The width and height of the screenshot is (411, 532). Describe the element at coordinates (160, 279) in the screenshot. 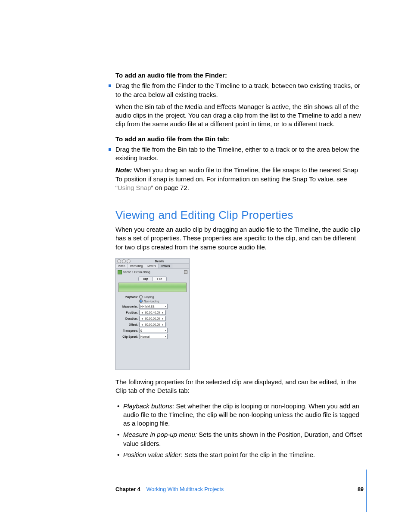

I see `subtab-file: File` at that location.